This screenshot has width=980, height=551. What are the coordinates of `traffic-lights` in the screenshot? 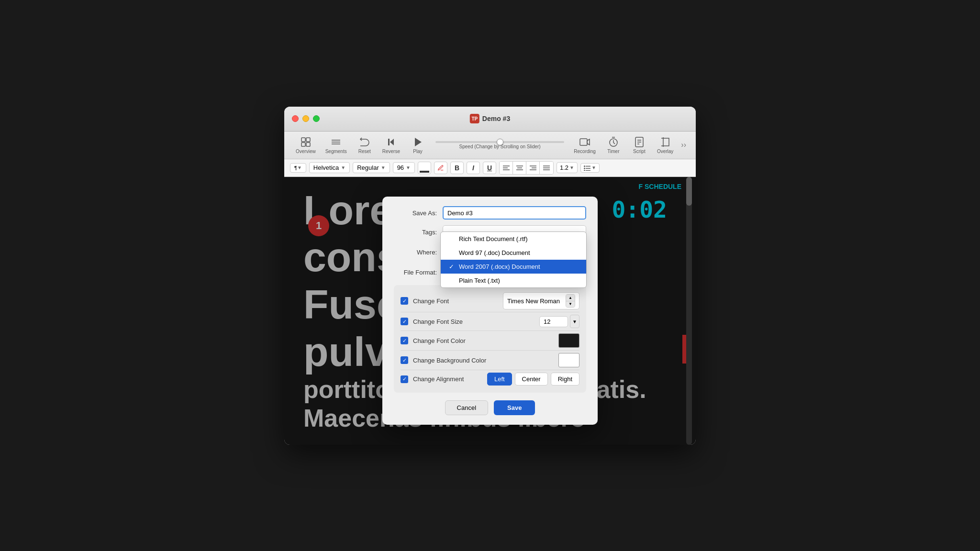 It's located at (306, 119).